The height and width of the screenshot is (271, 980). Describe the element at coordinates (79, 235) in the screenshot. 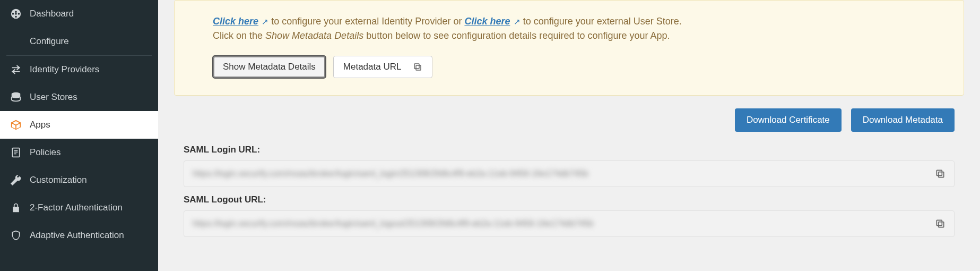

I see `sidebar-item-adaptive-auth: Adaptive Authentication` at that location.